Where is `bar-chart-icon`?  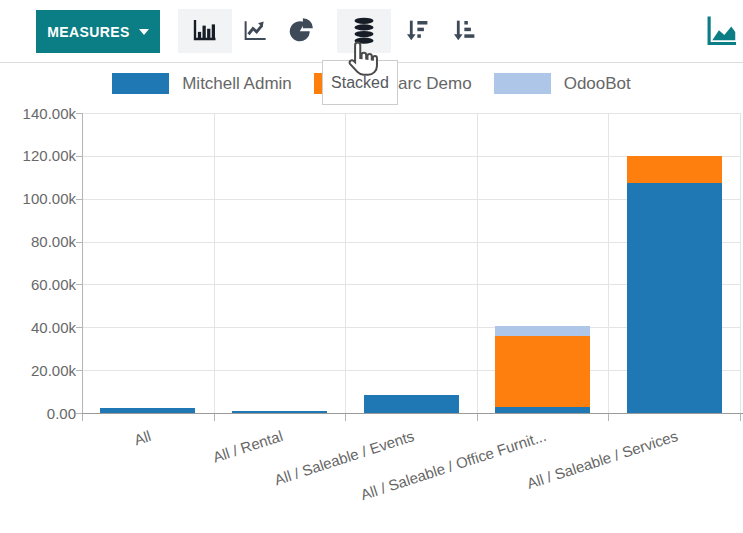
bar-chart-icon is located at coordinates (205, 32).